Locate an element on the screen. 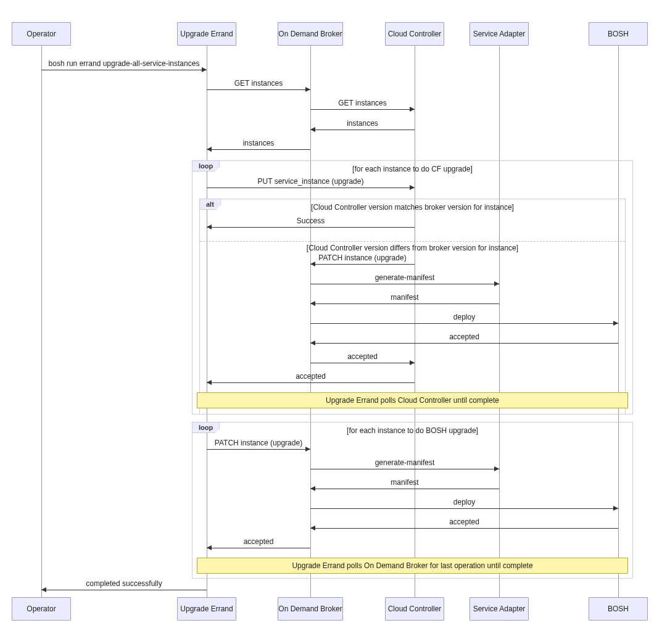  lifeline-cc is located at coordinates (415, 321).